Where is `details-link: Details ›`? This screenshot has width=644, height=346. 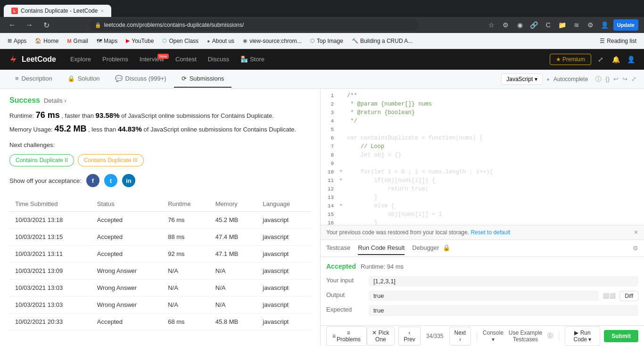
details-link: Details › is located at coordinates (55, 101).